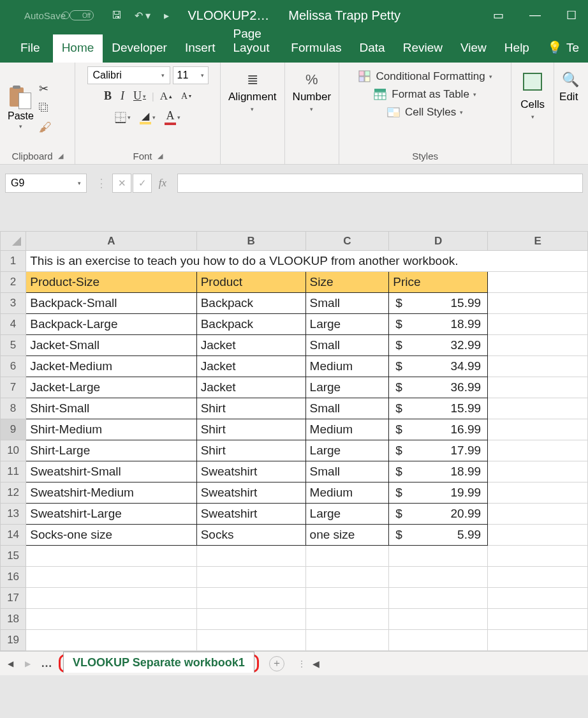 Image resolution: width=588 pixels, height=718 pixels. Describe the element at coordinates (159, 662) in the screenshot. I see `sheet-tab-active: VLOOKUP Separate workbook1` at that location.